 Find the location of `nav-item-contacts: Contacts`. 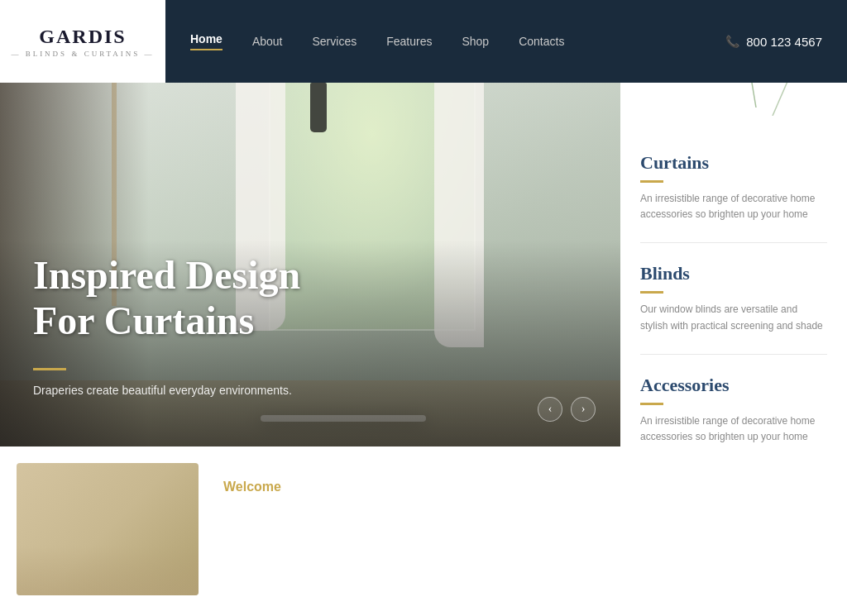

nav-item-contacts: Contacts is located at coordinates (541, 41).